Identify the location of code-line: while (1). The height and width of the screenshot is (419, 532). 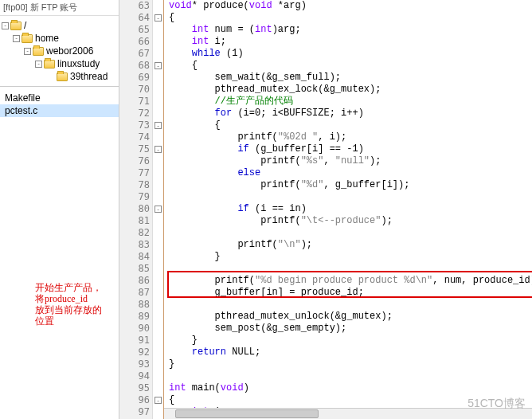
(350, 54).